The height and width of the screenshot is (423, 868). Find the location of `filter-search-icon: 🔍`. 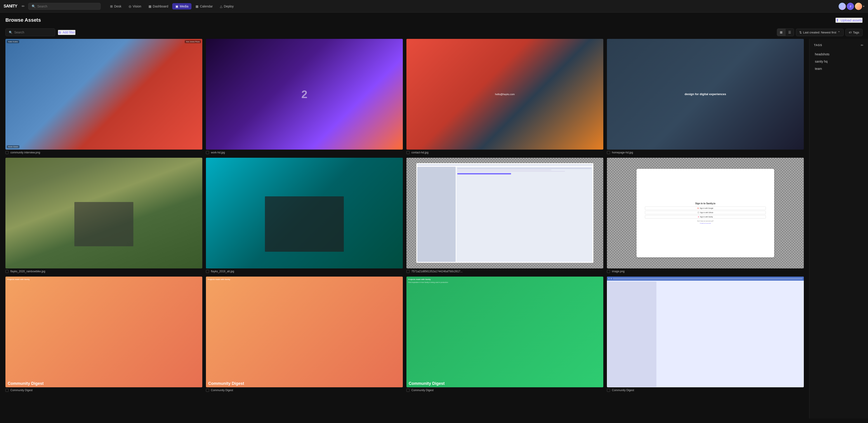

filter-search-icon: 🔍 is located at coordinates (11, 32).